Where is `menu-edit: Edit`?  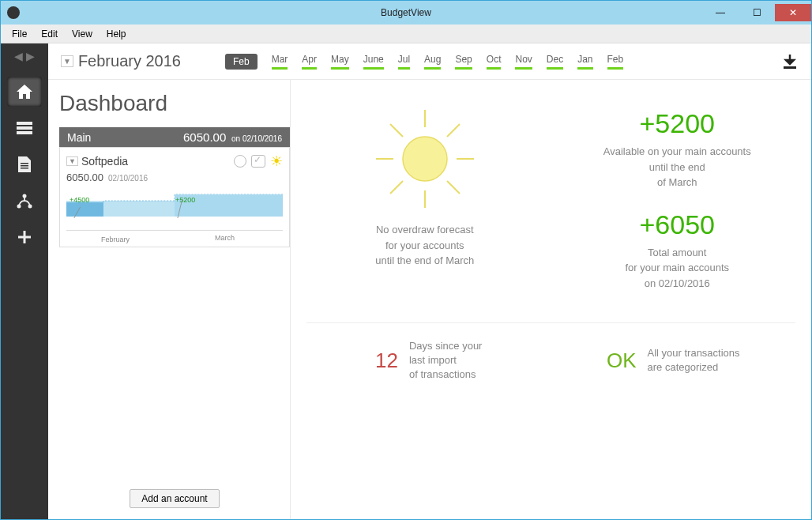
menu-edit: Edit is located at coordinates (49, 34).